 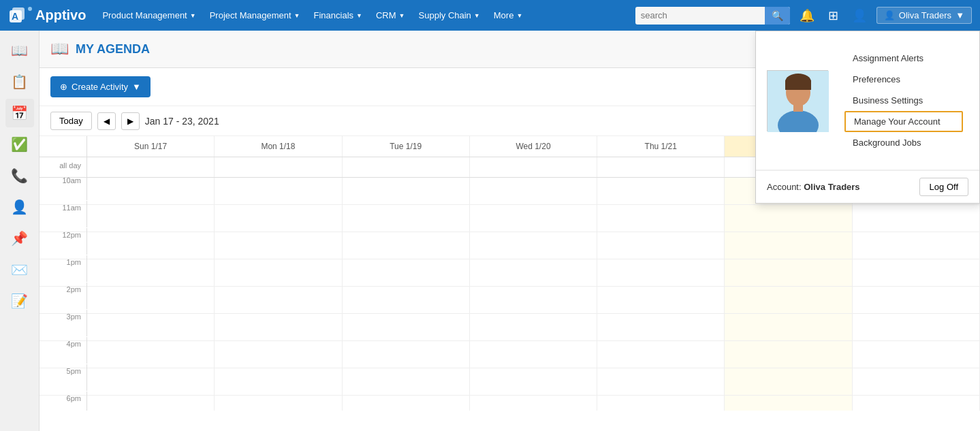 I want to click on next-period-button: ▶, so click(x=131, y=121).